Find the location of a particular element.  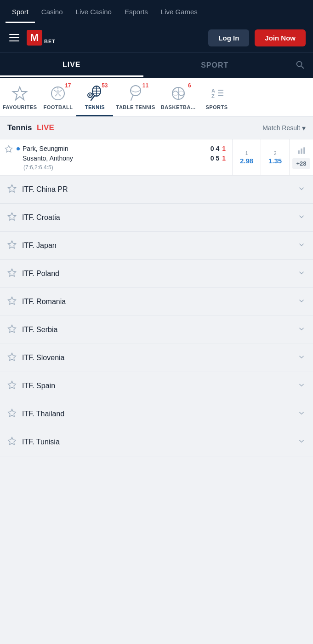

player1-score: 0 4 1 is located at coordinates (218, 149).